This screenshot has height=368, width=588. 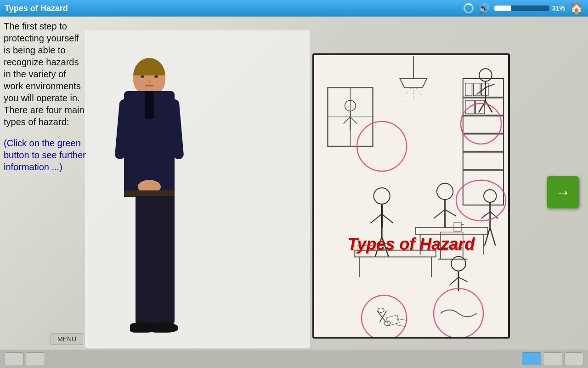 What do you see at coordinates (149, 76) in the screenshot?
I see `presenter-head` at bounding box center [149, 76].